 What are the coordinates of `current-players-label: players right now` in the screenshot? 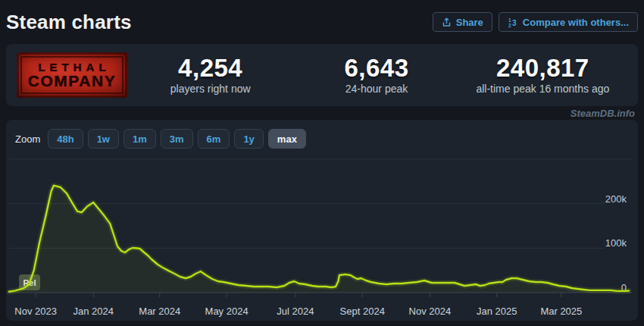 It's located at (211, 89).